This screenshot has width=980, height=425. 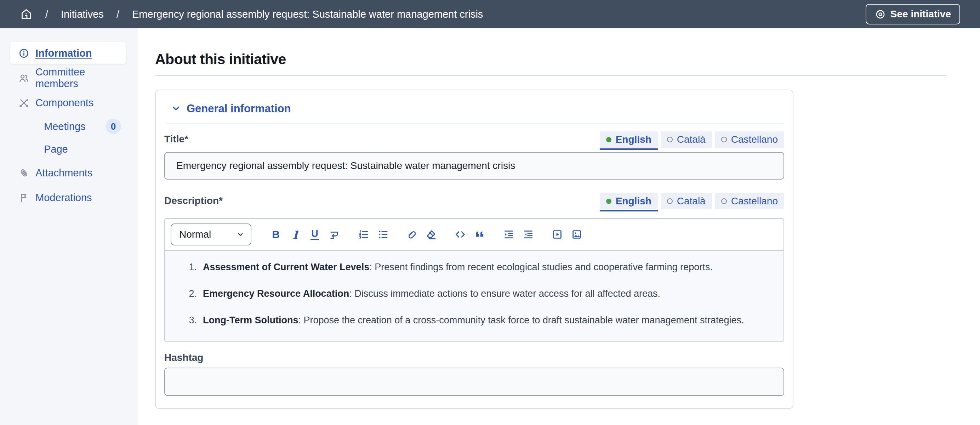 What do you see at coordinates (307, 14) in the screenshot?
I see `breadcrumb-current-page: Emergency regional assembly request: Sus…` at bounding box center [307, 14].